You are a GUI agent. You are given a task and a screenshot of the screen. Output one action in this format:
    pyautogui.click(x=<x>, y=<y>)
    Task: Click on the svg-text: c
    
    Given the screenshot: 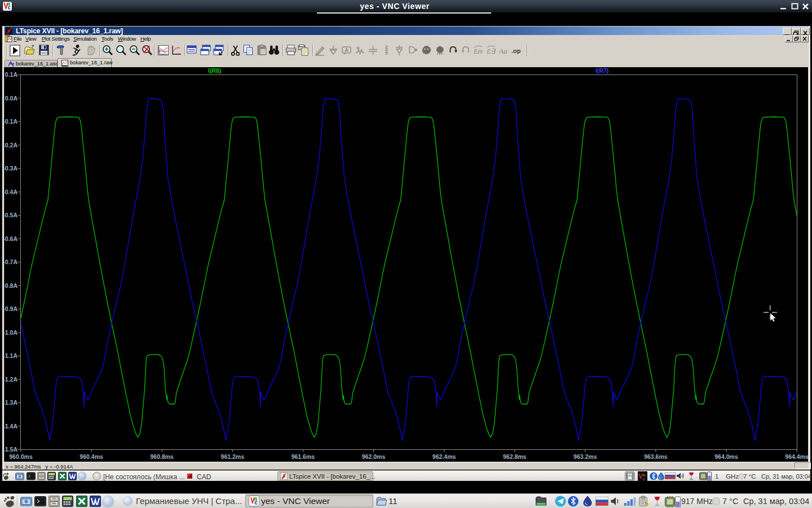 What is the action you would take?
    pyautogui.click(x=644, y=479)
    